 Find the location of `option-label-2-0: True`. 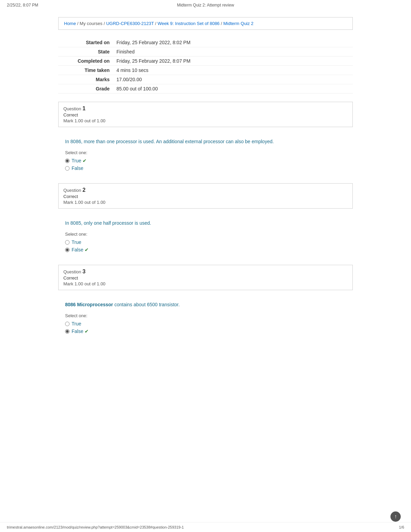

option-label-2-0: True is located at coordinates (76, 242).